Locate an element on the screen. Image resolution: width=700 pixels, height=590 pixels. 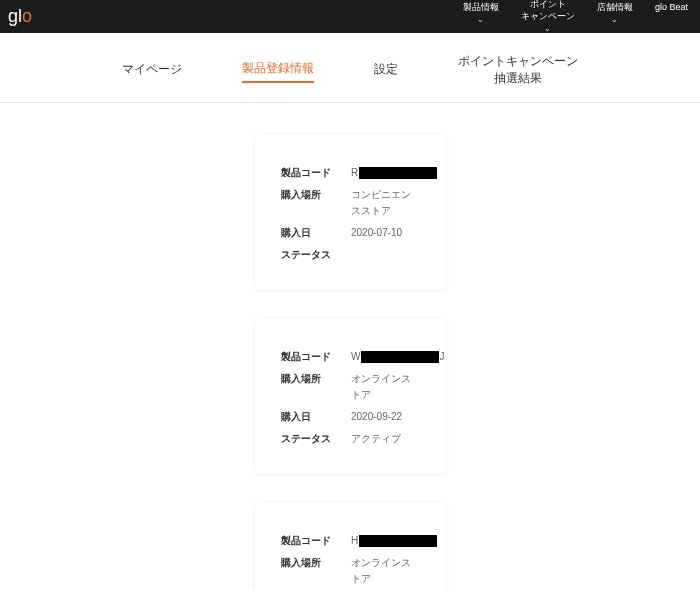
value-status: アクティブ is located at coordinates (385, 439).